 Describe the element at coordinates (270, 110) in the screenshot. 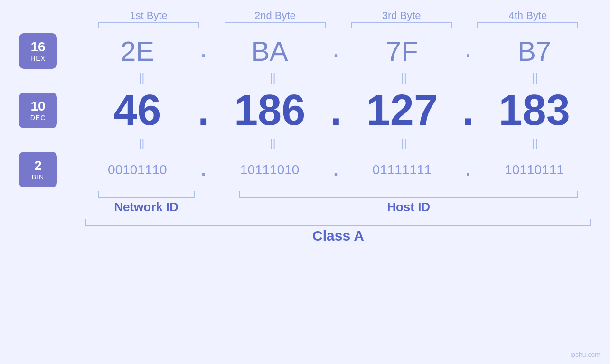

I see `dec-byte-2: 186` at that location.